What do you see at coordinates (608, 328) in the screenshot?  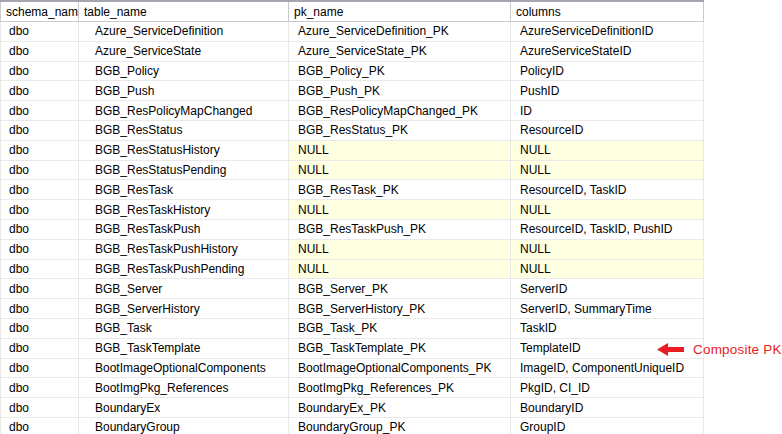 I see `cell-columns: TaskID` at bounding box center [608, 328].